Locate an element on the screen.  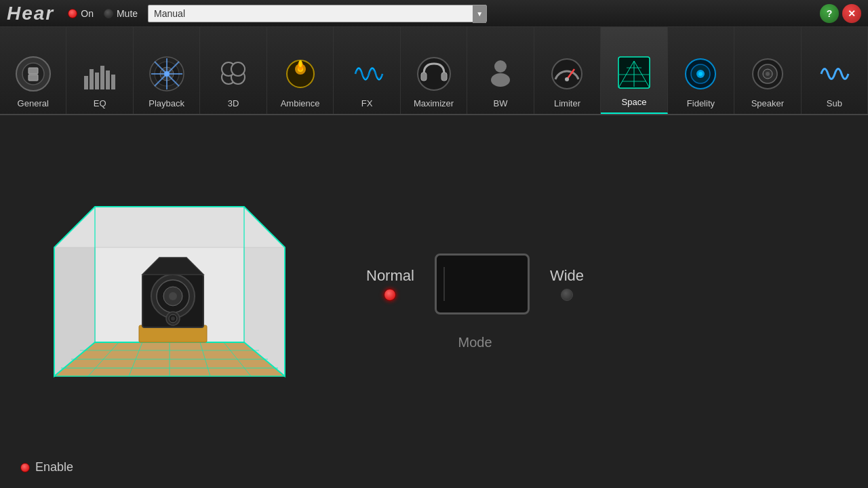
maximizer-icon is located at coordinates (434, 74).